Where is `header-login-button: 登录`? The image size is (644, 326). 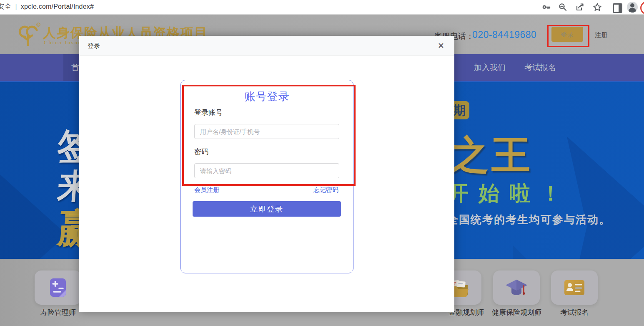 header-login-button: 登录 is located at coordinates (567, 34).